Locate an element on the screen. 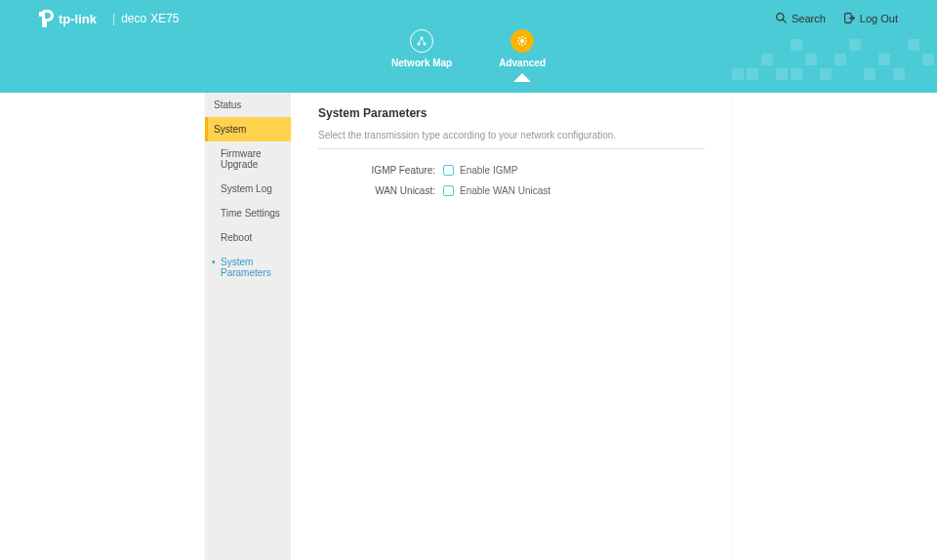  tab-advanced-label: Advanced is located at coordinates (522, 62).